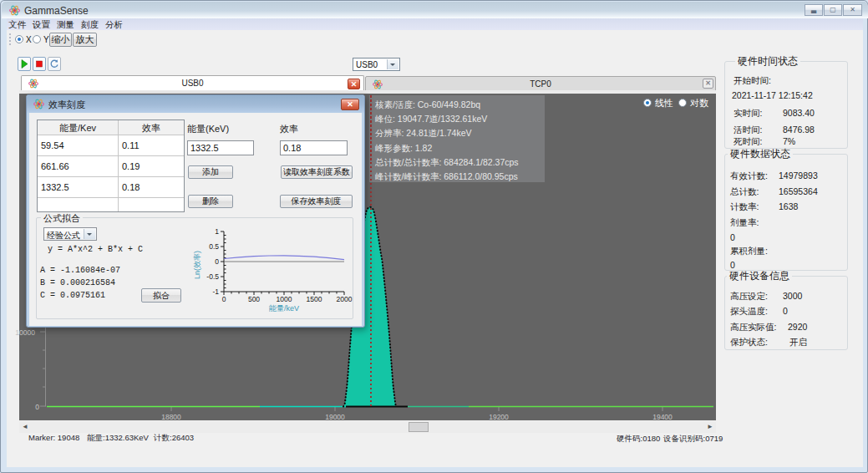 Image resolution: width=868 pixels, height=473 pixels. Describe the element at coordinates (25, 427) in the screenshot. I see `scroll-left-arrow: ◄` at that location.